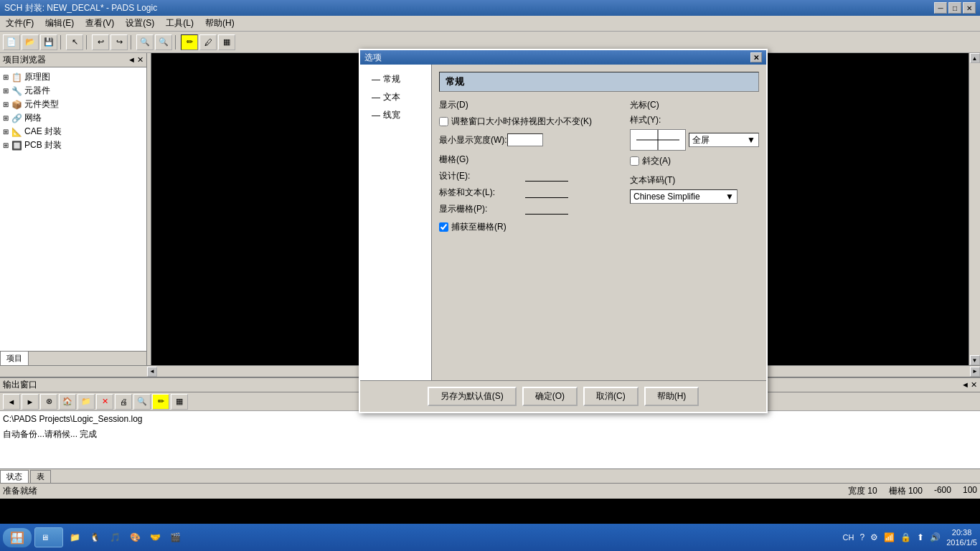  Describe the element at coordinates (482, 176) in the screenshot. I see `design-grid-label: 设计(E):` at that location.